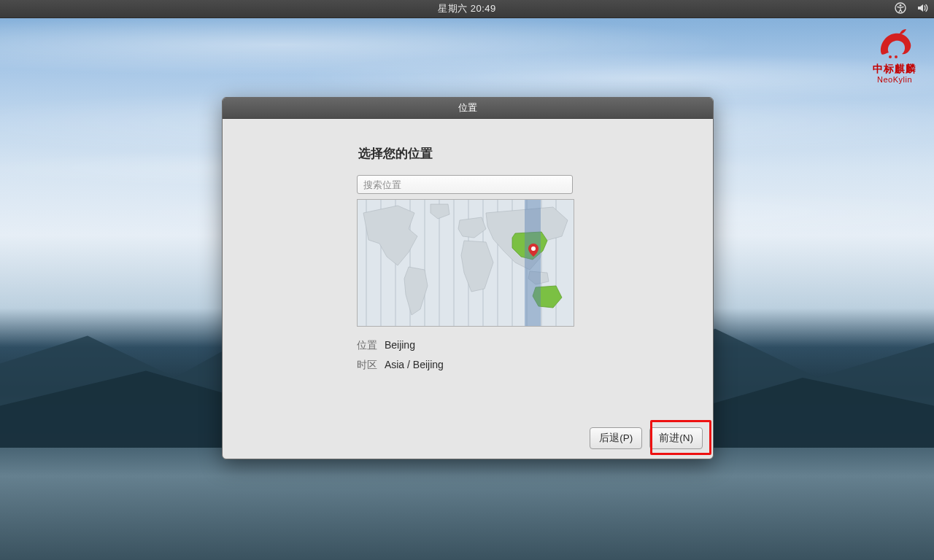  Describe the element at coordinates (467, 9) in the screenshot. I see `top-panel: 星期六 20:49` at that location.